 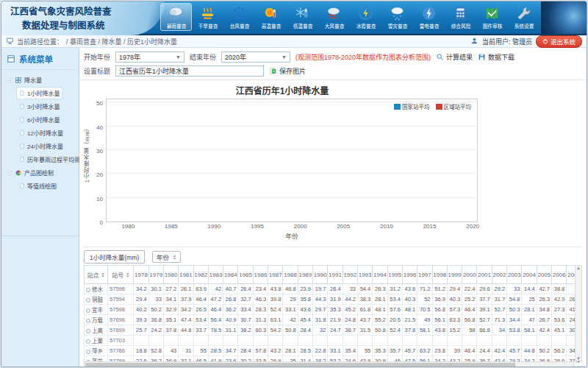 I want to click on value-cell: 46.4, so click(x=215, y=310).